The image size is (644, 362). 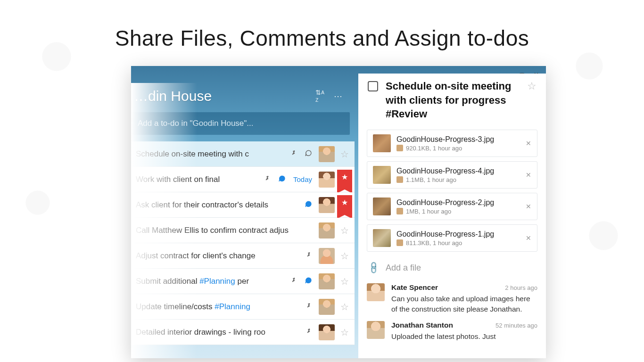 I want to click on todo-row: Submit additional #Planning per☆, so click(x=243, y=281).